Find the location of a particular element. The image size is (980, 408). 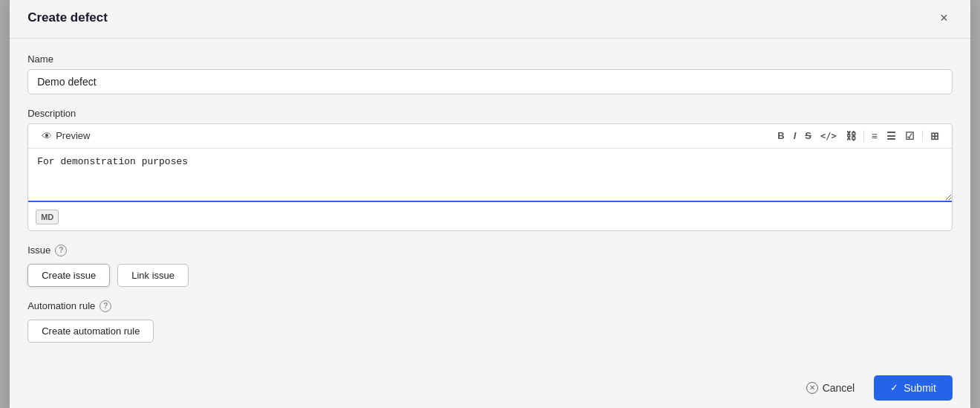

md-badge-row: MD is located at coordinates (490, 218).